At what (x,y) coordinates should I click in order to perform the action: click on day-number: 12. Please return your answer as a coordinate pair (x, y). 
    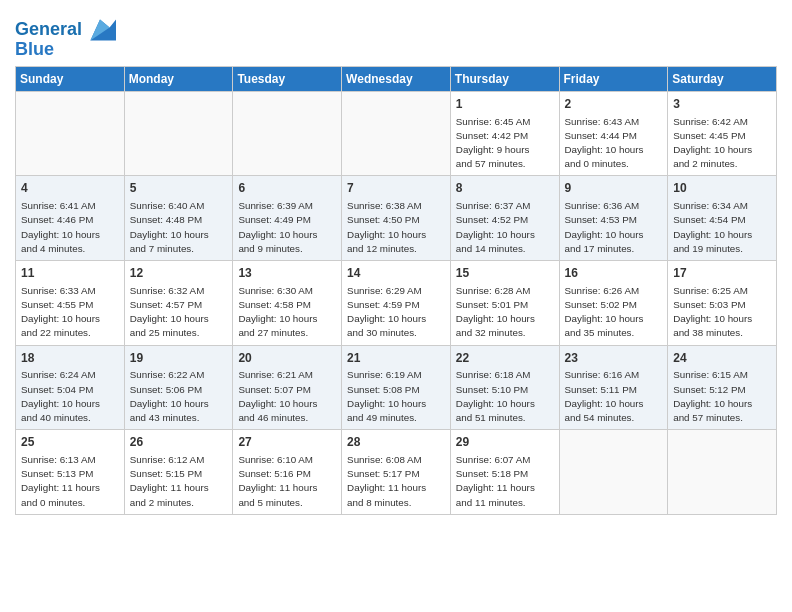
    Looking at the image, I should click on (179, 274).